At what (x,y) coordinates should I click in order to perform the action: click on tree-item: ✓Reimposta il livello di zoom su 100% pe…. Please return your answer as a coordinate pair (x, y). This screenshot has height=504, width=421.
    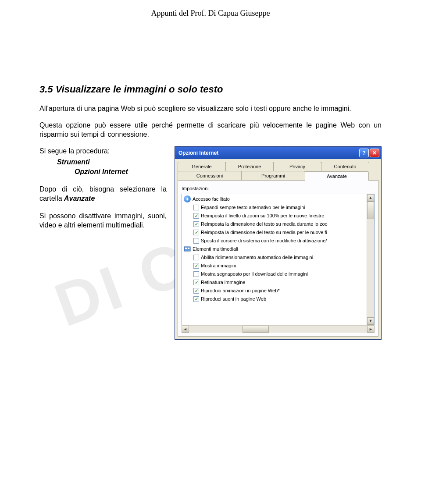
    Looking at the image, I should click on (275, 216).